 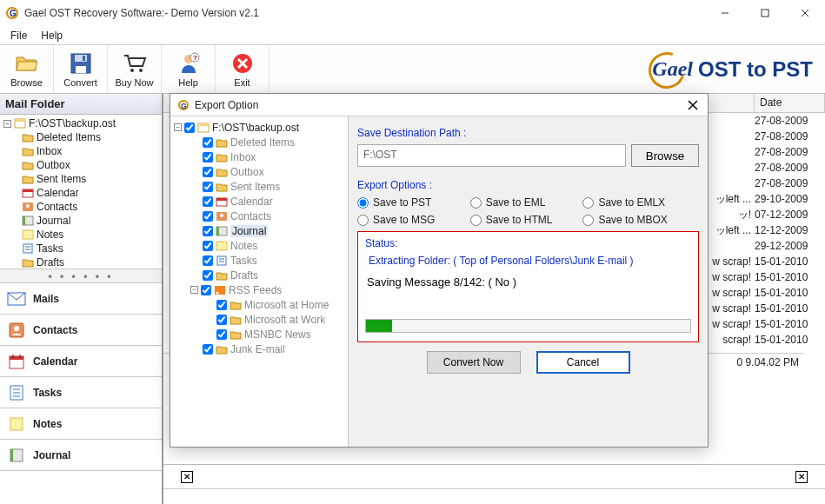 I want to click on opt-emlx-radio, so click(x=588, y=203).